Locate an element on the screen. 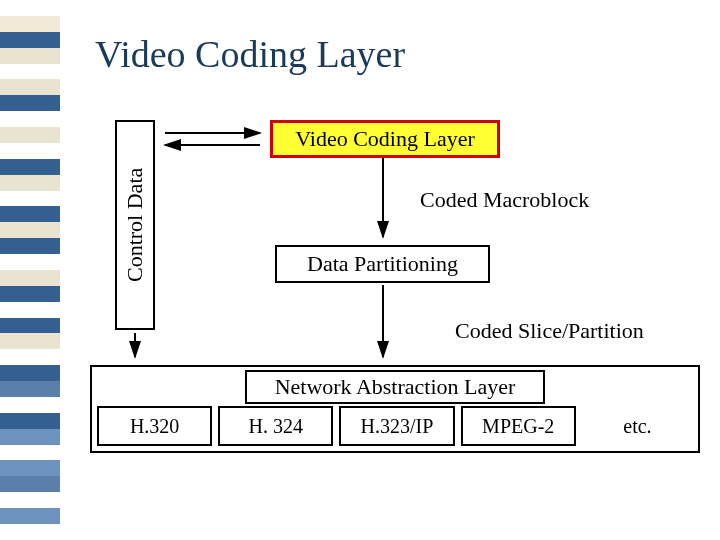 This screenshot has height=540, width=720. decorative-sidebar is located at coordinates (30, 270).